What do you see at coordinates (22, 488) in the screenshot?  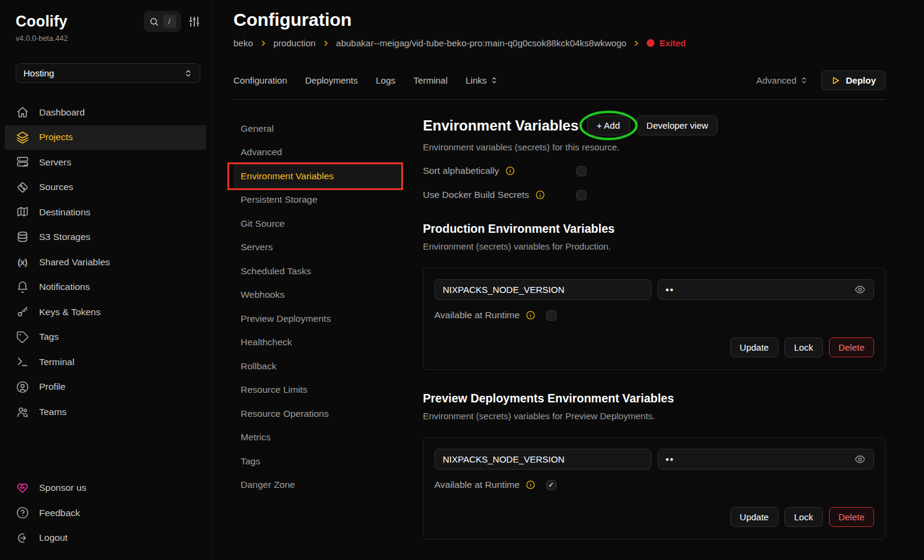 I see `heart-hands-icon` at bounding box center [22, 488].